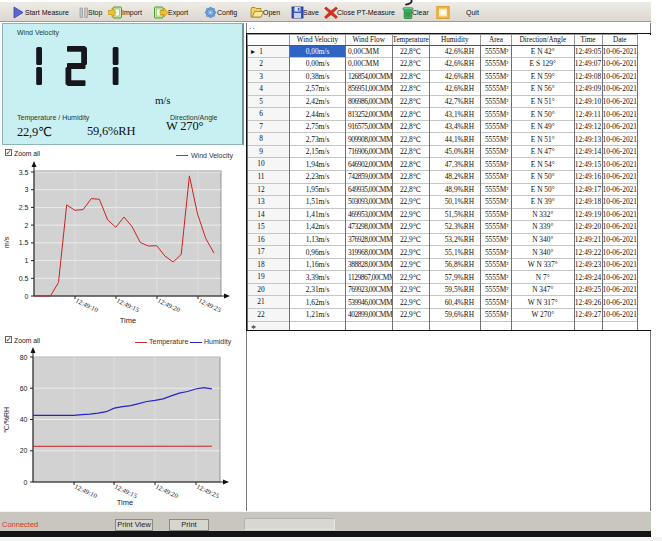 This screenshot has width=662, height=541. I want to click on svg-text: 12:49:15, so click(128, 306).